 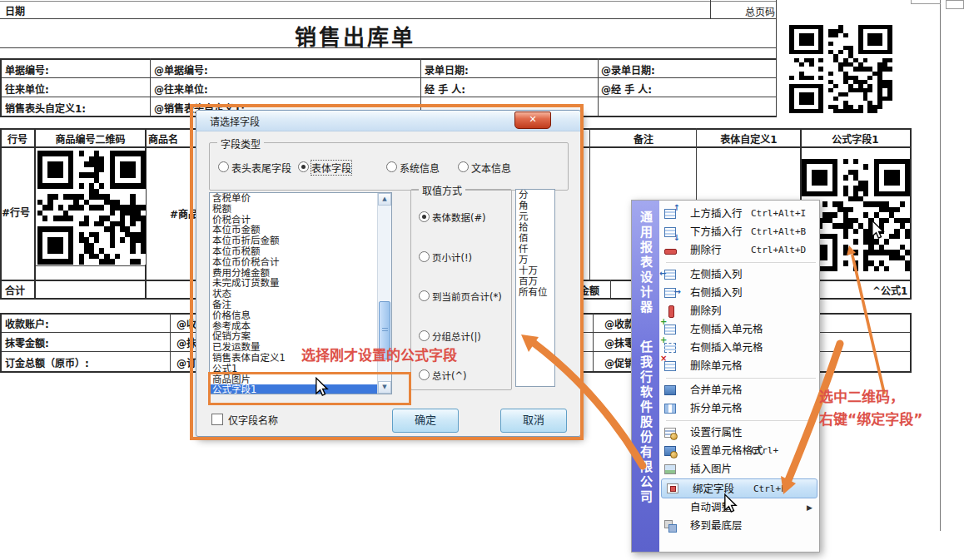 What do you see at coordinates (739, 348) in the screenshot?
I see `menu-item-右侧插入单元格: +右侧插入单元格` at bounding box center [739, 348].